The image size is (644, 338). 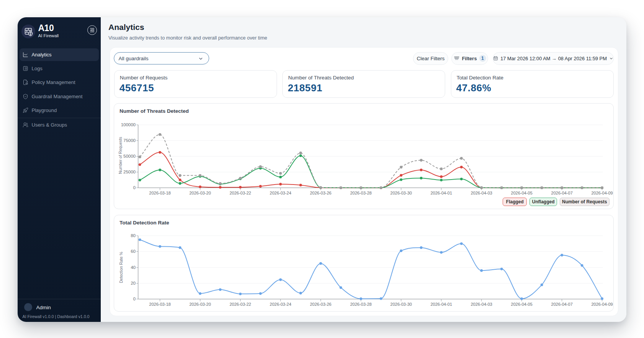 I want to click on svg-text: 100000, so click(x=128, y=125).